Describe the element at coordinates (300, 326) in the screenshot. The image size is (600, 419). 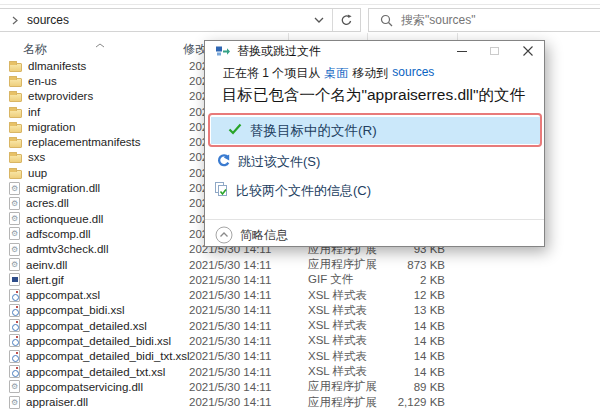
I see `file-row: appcompat_detailed.xsl 2021/5/30 14:11 X…` at that location.